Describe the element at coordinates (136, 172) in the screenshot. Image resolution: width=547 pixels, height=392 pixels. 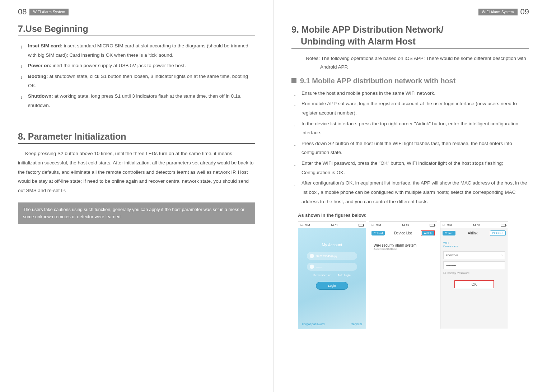
I see `section-8-paragraph: Keep pressing S2 button above 10 times, …` at that location.